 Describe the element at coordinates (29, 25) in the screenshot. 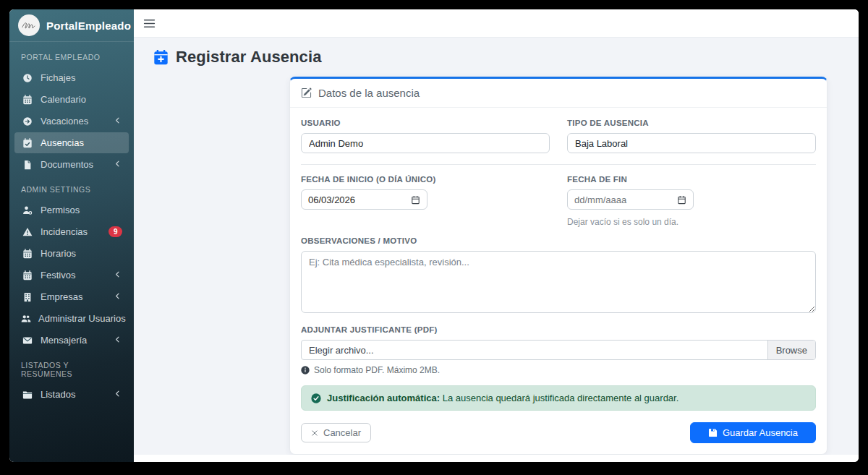

I see `brand-logo-icon` at that location.